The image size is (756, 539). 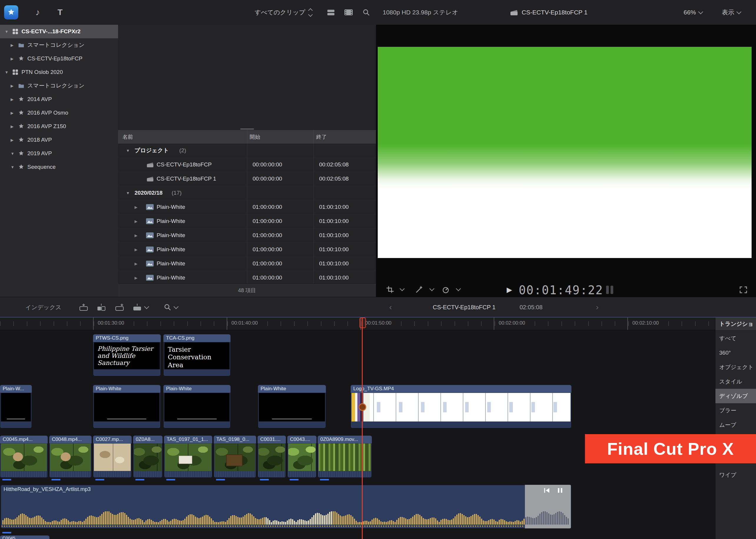 I want to click on sidebar-item-library-1: ▼ CS-ECTV-...18-FCPXr2, so click(x=59, y=32).